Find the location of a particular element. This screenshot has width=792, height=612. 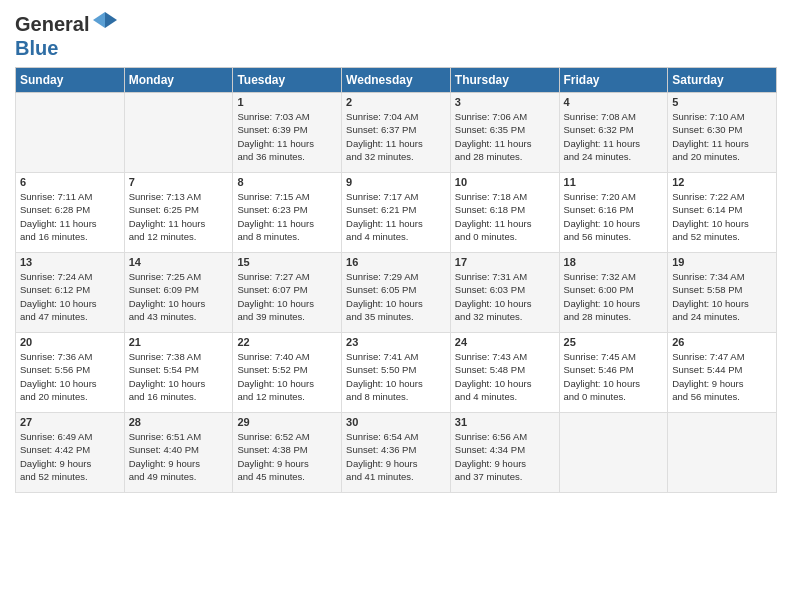

day-info: Sunrise: 7:03 AM Sunset: 6:39 PM Dayligh… is located at coordinates (287, 136).